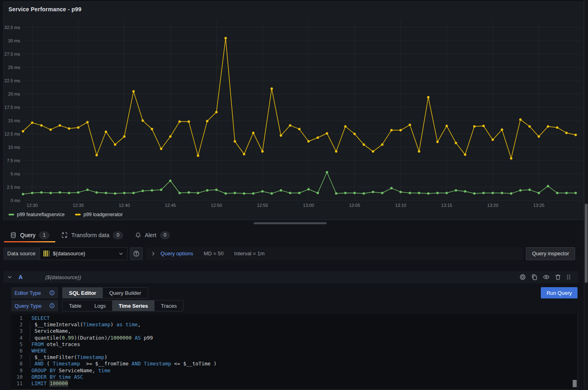 The height and width of the screenshot is (390, 588). I want to click on code-line: 2 $__timeInterval(Timestamp) as time,, so click(294, 325).